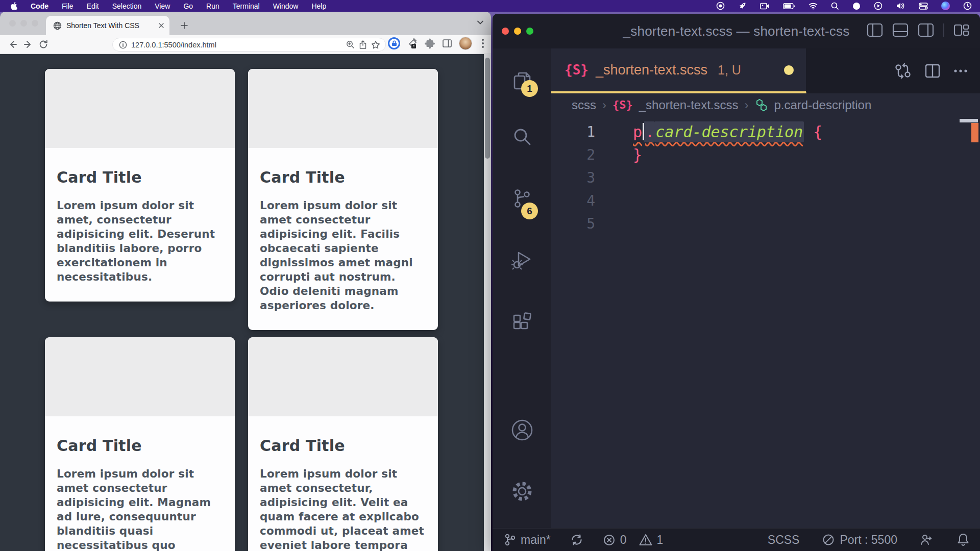 This screenshot has width=980, height=551. Describe the element at coordinates (394, 43) in the screenshot. I see `password-manager-icon` at that location.